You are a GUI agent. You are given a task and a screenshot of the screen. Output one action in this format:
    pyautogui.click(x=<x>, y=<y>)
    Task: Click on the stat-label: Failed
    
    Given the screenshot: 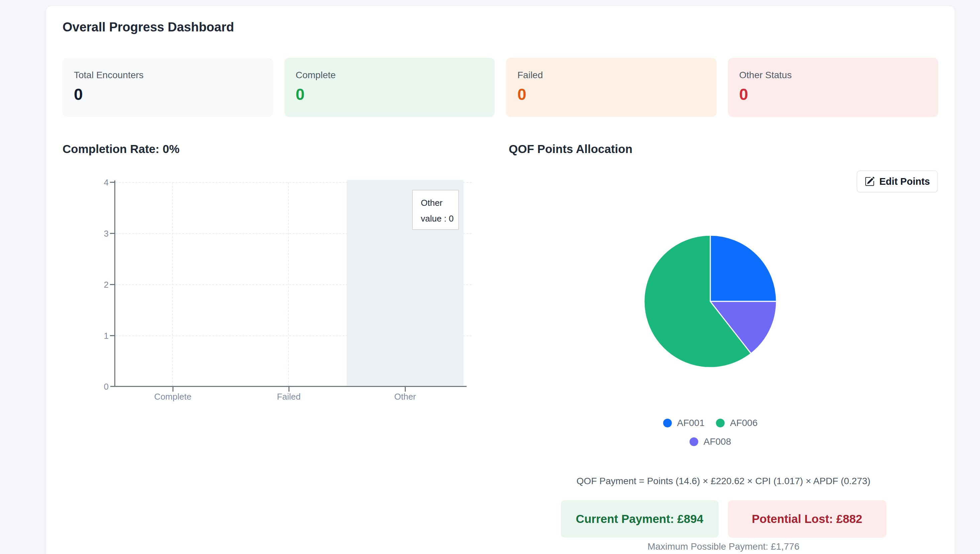 What is the action you would take?
    pyautogui.click(x=611, y=75)
    